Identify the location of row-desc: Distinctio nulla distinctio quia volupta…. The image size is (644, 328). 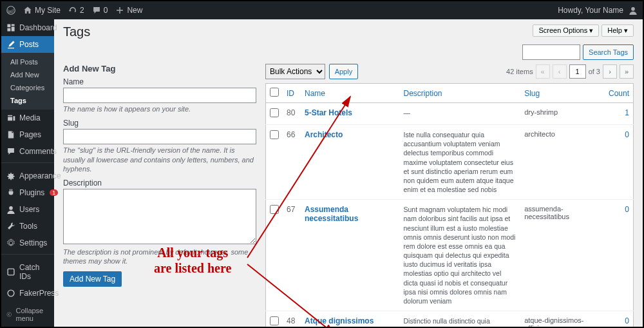
(460, 319).